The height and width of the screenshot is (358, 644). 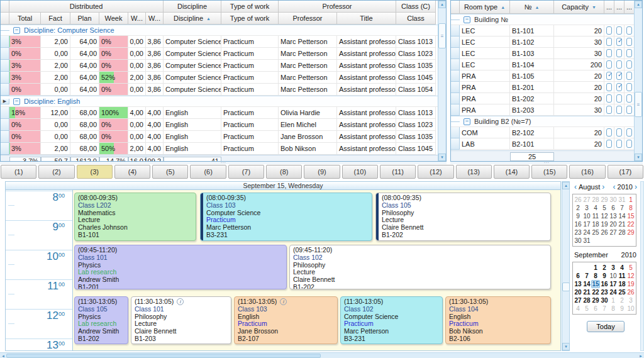 What do you see at coordinates (578, 224) in the screenshot?
I see `calendar-day: 16` at bounding box center [578, 224].